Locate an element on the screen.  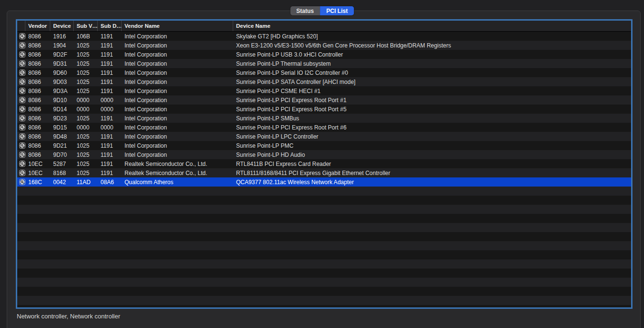
cell-device-name: Sunrise Point-LP PCI Express Root Port #… is located at coordinates (432, 128).